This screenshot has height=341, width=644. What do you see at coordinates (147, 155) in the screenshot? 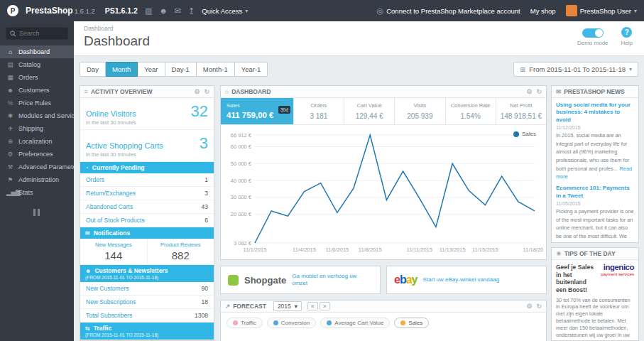
I see `active-carts-subtext: in the last 30 minutes` at bounding box center [147, 155].